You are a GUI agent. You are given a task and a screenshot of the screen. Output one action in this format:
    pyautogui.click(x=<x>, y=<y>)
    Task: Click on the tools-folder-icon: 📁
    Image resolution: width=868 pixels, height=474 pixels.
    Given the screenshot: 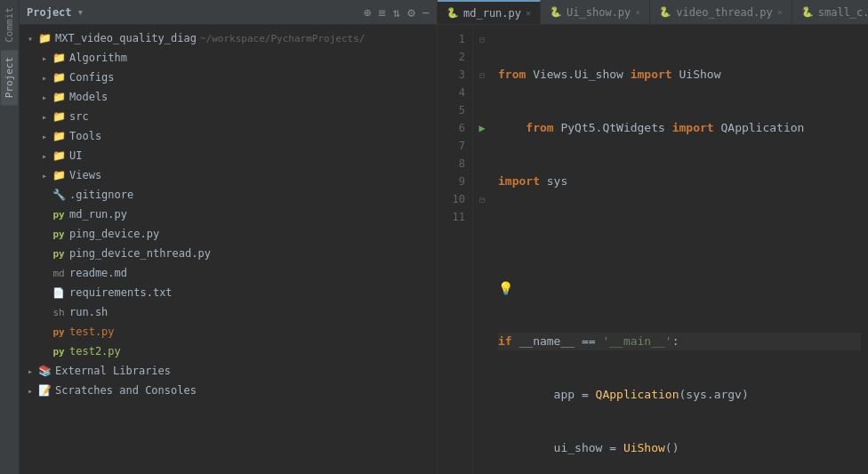 What is the action you would take?
    pyautogui.click(x=59, y=136)
    